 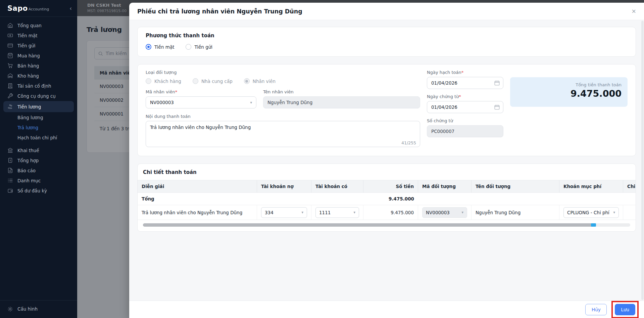 I want to click on radio-cash-dot, so click(x=148, y=47).